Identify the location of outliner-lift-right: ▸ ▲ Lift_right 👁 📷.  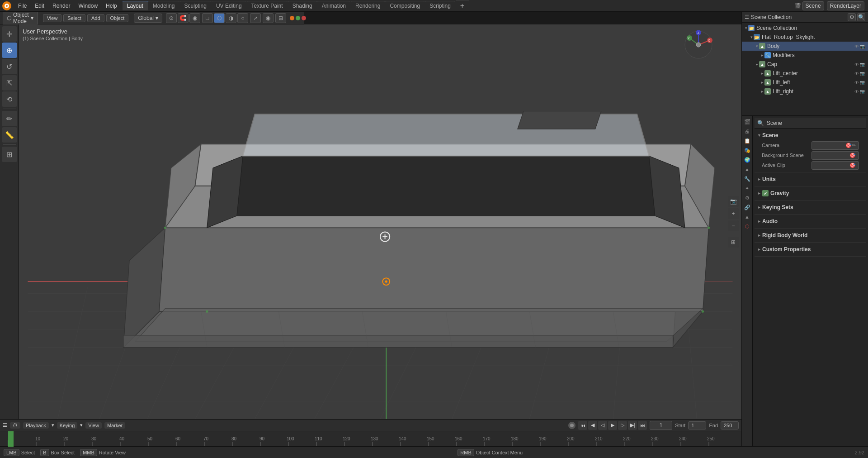
(805, 91).